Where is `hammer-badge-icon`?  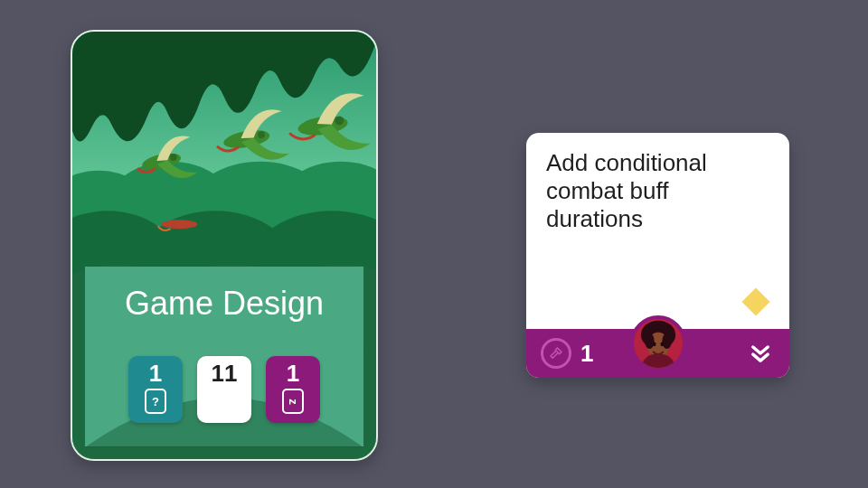
hammer-badge-icon is located at coordinates (556, 353).